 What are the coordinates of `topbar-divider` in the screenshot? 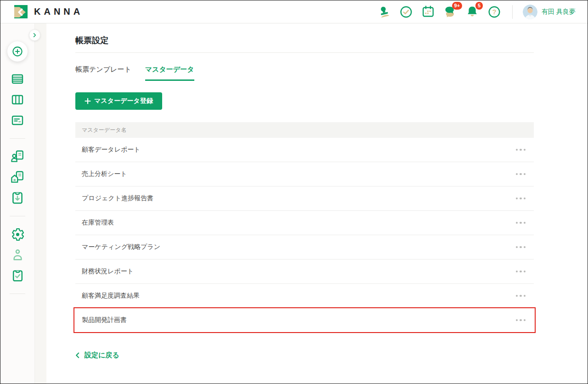 It's located at (513, 12).